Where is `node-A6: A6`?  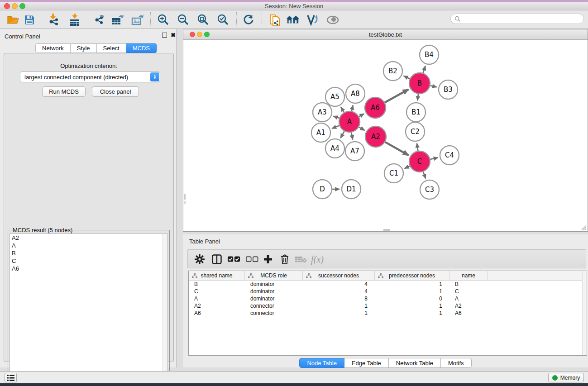 node-A6: A6 is located at coordinates (375, 108).